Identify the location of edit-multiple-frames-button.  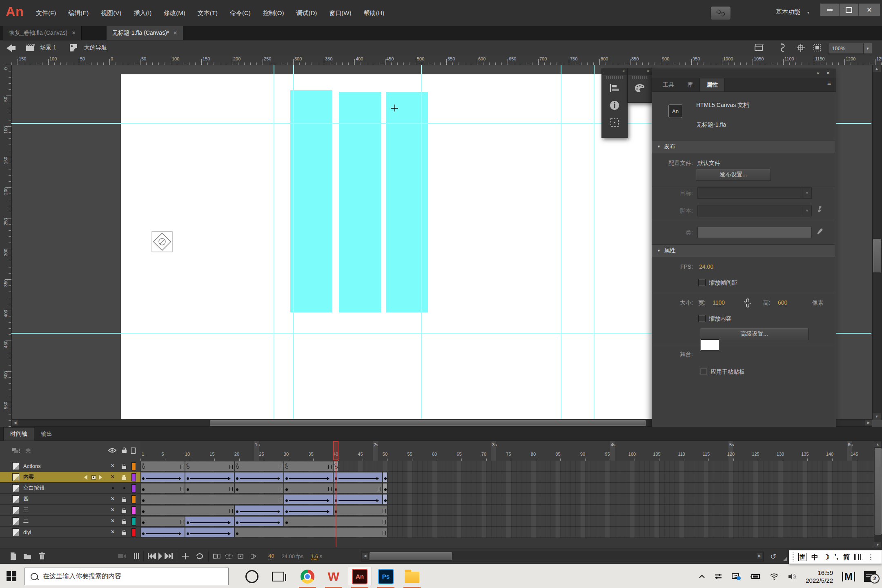
(241, 556).